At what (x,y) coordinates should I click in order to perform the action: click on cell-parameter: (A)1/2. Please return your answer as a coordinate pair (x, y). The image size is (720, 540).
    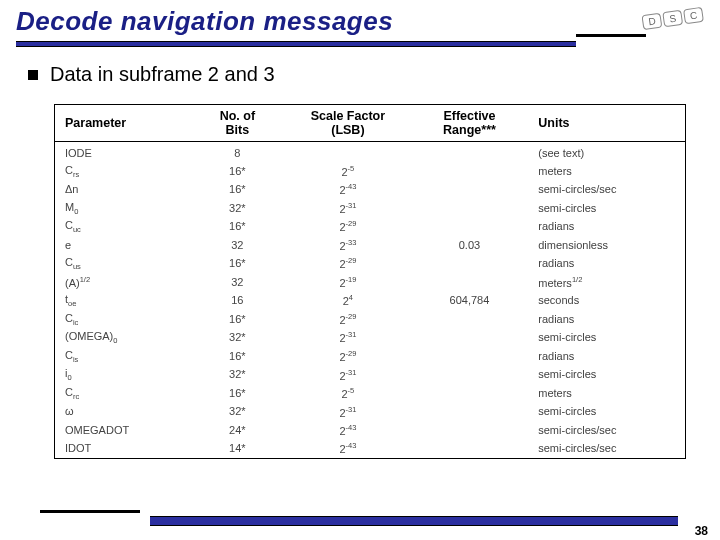
    Looking at the image, I should click on (122, 282).